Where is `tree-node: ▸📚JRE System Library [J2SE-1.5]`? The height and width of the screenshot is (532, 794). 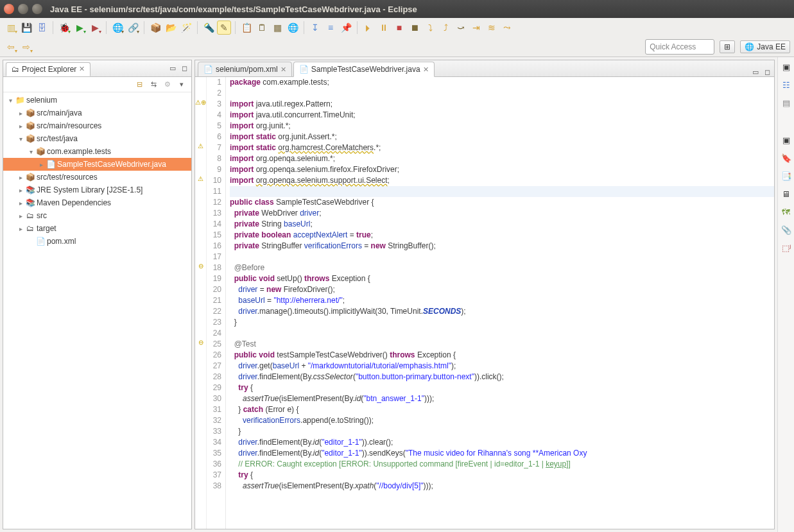 tree-node: ▸📚JRE System Library [J2SE-1.5] is located at coordinates (98, 190).